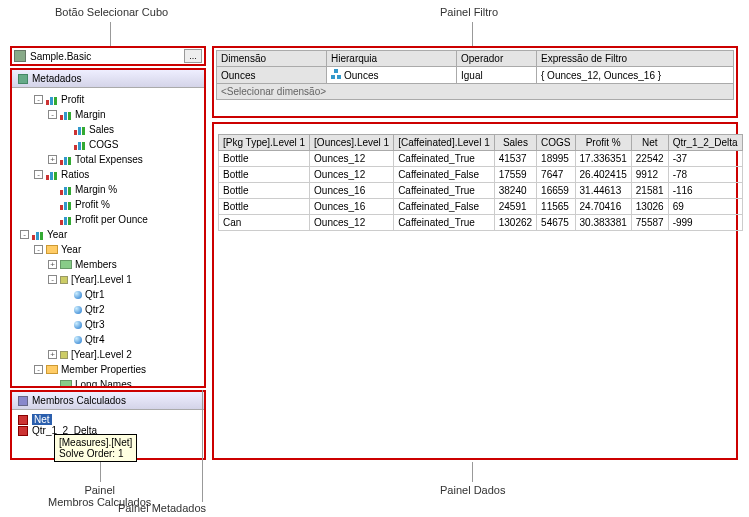 The image size is (749, 517). I want to click on data-cell: 13026, so click(650, 207).